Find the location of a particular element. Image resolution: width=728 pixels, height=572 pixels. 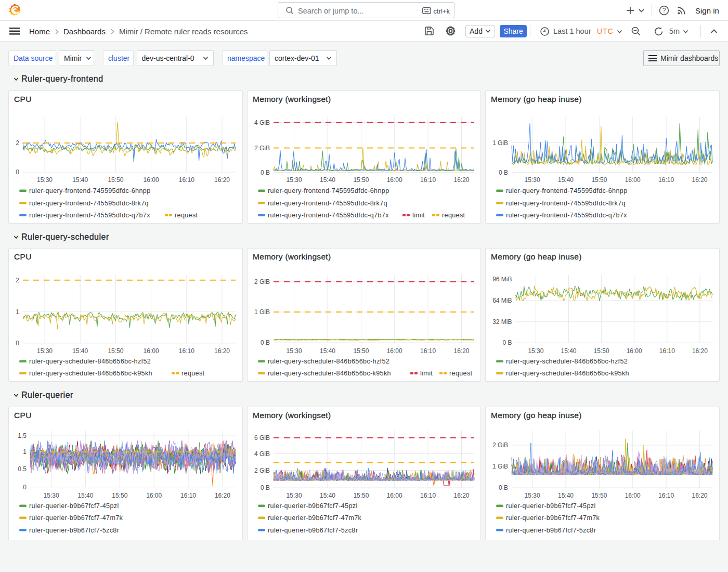

svg-text: Memory (go heap inuse) is located at coordinates (537, 257).